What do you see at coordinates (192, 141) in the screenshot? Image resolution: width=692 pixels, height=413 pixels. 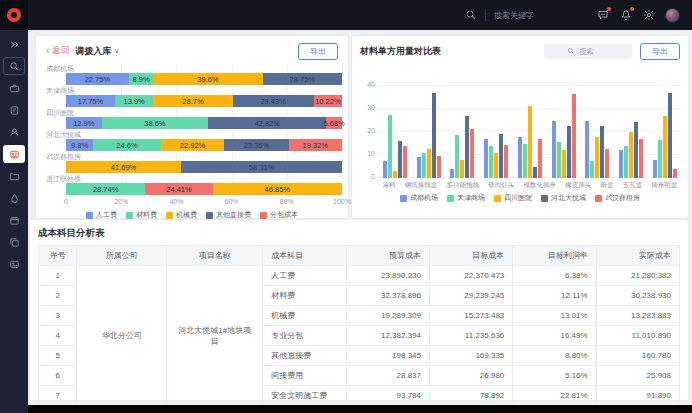 I see `stacked-bar-row: 河北大悦城9.8%24.6%22.92%23.36%19.32%` at bounding box center [192, 141].